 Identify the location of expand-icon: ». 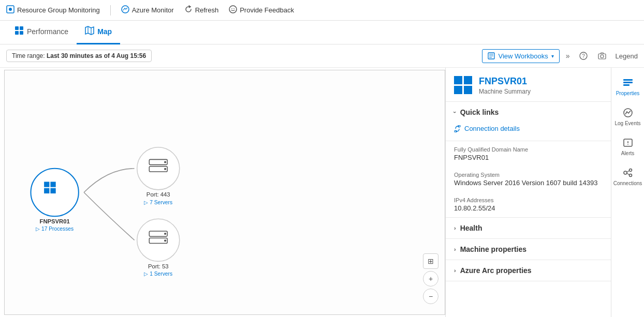
(568, 56).